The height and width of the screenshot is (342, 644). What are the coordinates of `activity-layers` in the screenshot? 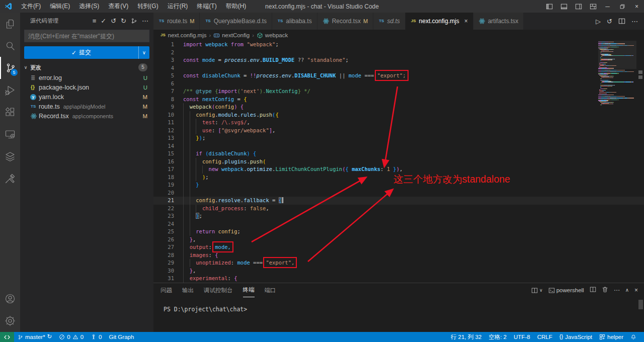 It's located at (10, 156).